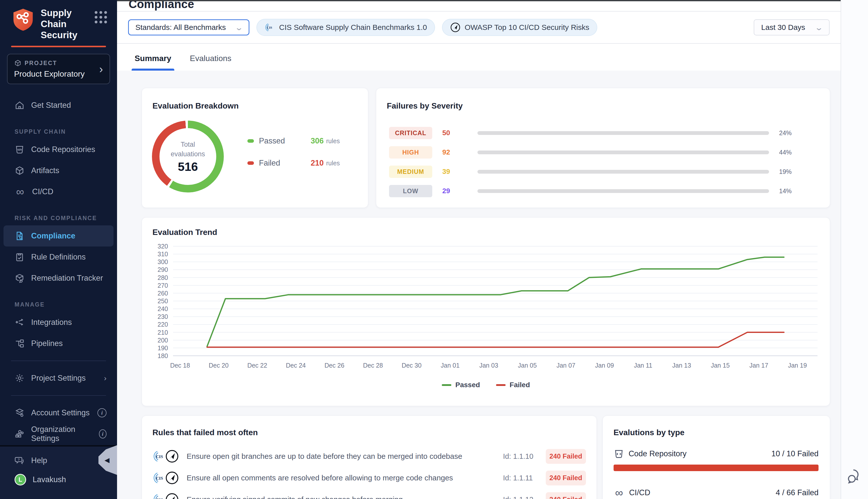  Describe the element at coordinates (59, 250) in the screenshot. I see `sidebar: Supply Chain Security PROJECT Product Ex…` at that location.